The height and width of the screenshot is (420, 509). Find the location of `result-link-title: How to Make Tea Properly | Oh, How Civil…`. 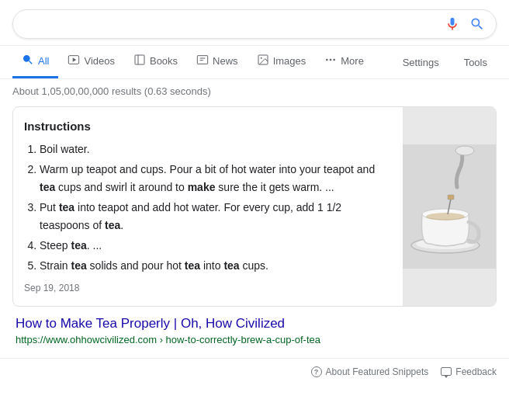

result-link-title: How to Make Tea Properly | Oh, How Civil… is located at coordinates (254, 324).